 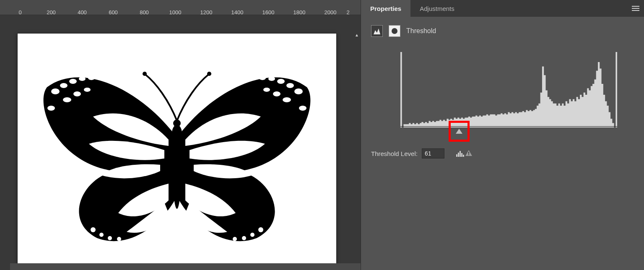 I want to click on ruler-tick: 1200, so click(x=206, y=13).